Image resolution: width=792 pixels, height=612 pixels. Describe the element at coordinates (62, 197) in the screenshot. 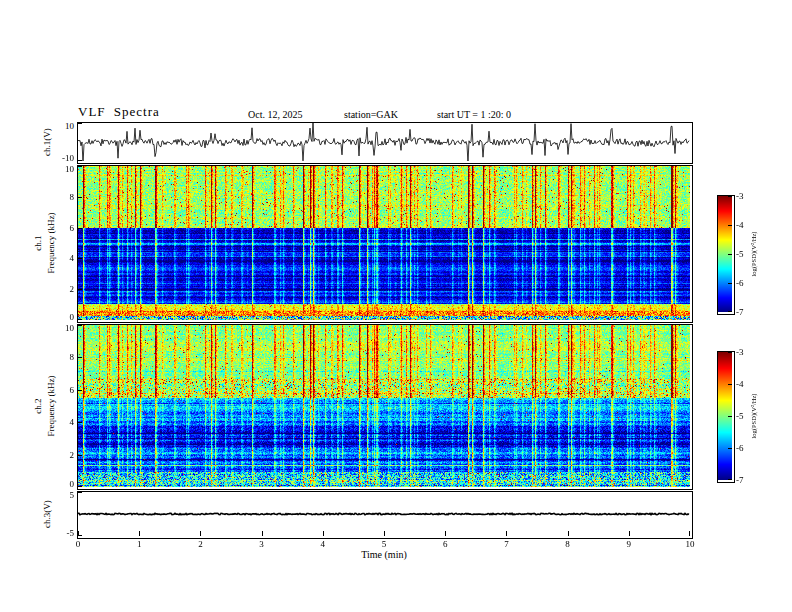

I see `ch1-frequency-tick-label: 8` at that location.